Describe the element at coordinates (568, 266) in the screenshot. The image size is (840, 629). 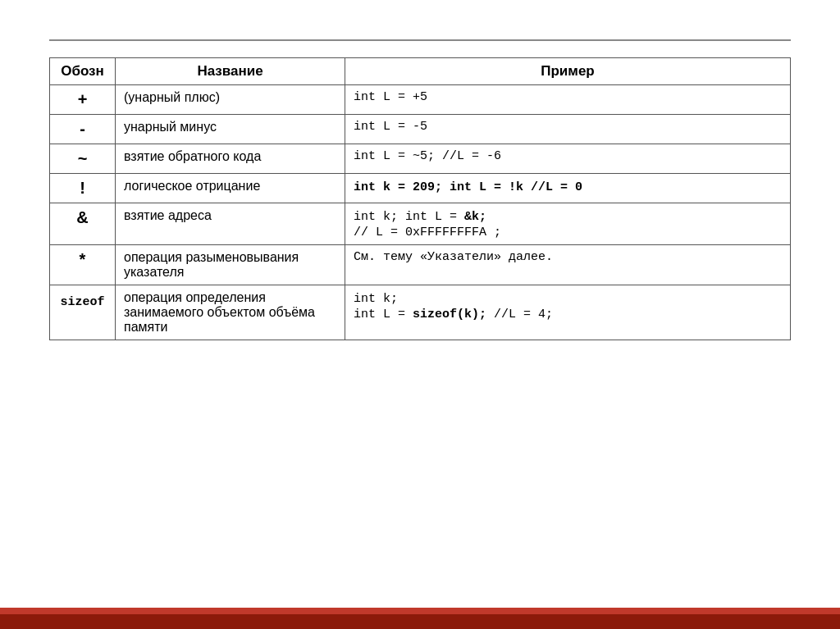
I see `example-cell: См. тему «Указатели» далее.` at that location.